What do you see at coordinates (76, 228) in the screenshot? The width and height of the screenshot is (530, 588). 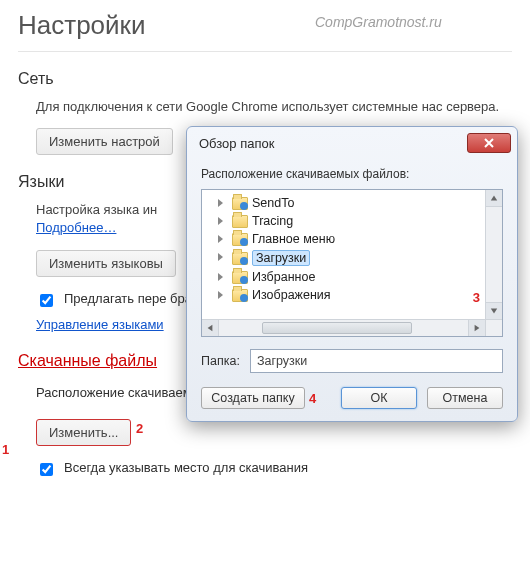 I see `learn-more-link: Подробнее…` at bounding box center [76, 228].